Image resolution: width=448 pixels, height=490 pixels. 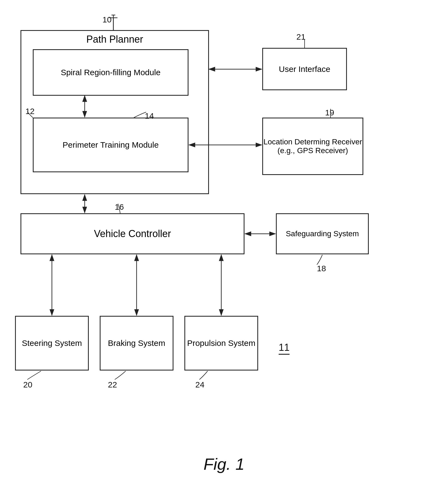 I want to click on location-receiver-label: Location Determing Receiver (e.g., GPS R…, so click(x=313, y=146).